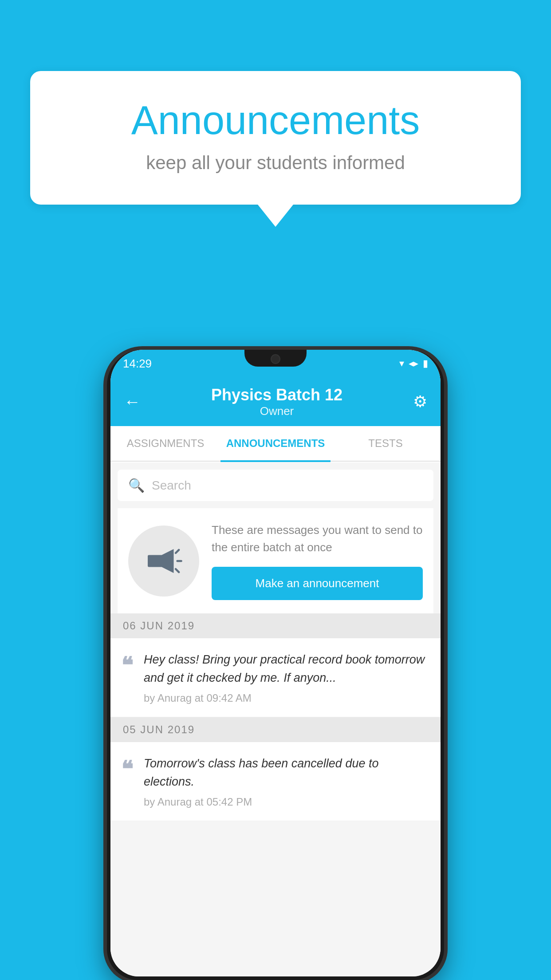  I want to click on announcement-cta: These are messages you want to send to t…, so click(276, 561).